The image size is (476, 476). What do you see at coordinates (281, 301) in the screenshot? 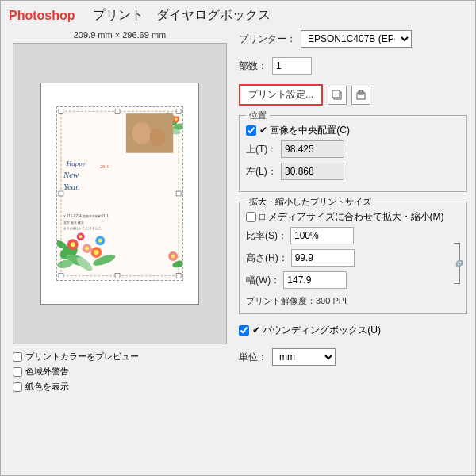
I see `resolution-label: プリント解像度：` at bounding box center [281, 301].